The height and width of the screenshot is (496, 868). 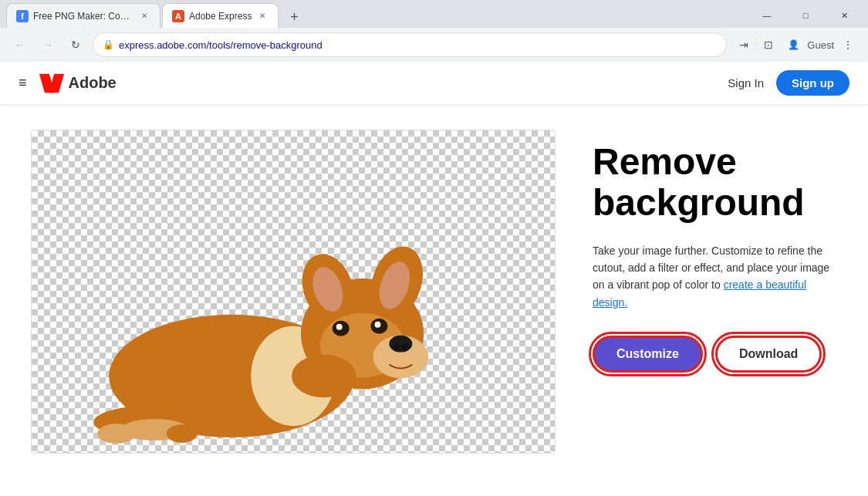 What do you see at coordinates (23, 83) in the screenshot?
I see `hamburger-menu: ≡` at bounding box center [23, 83].